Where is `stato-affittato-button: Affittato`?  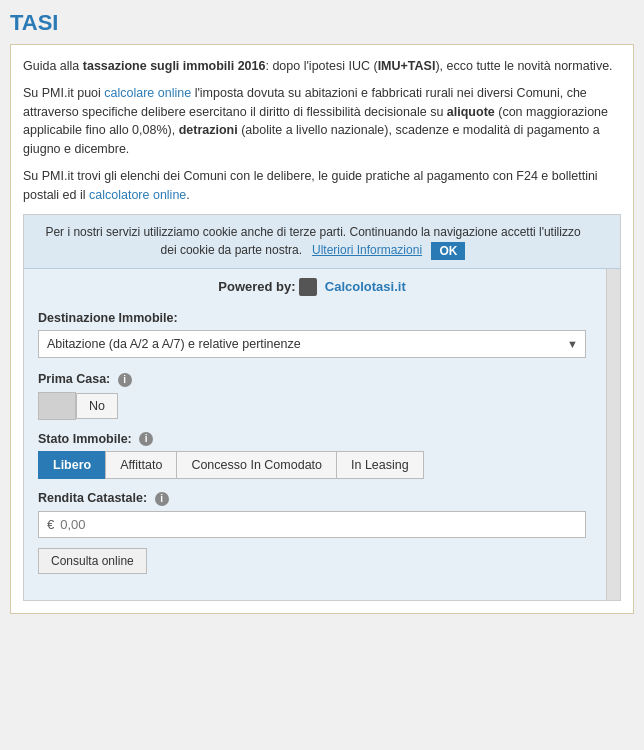
stato-affittato-button: Affittato is located at coordinates (141, 465).